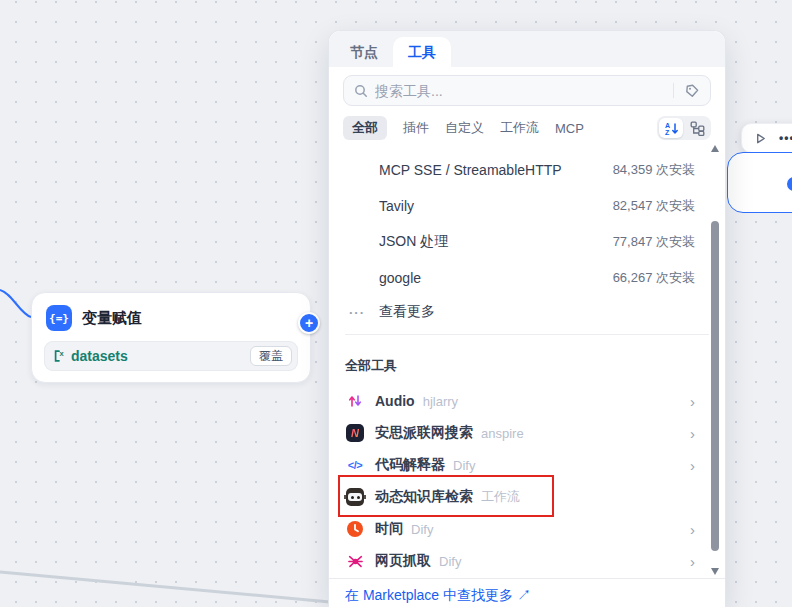 The width and height of the screenshot is (792, 607). I want to click on install-count: 66,267 次安装, so click(654, 278).